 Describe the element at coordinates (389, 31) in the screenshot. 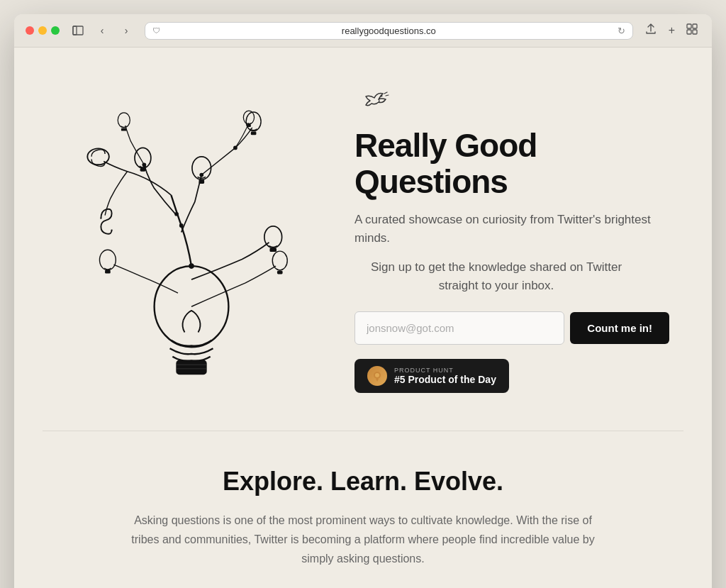

I see `address-bar: 🛡 reallygoodquestions.co ↻` at that location.